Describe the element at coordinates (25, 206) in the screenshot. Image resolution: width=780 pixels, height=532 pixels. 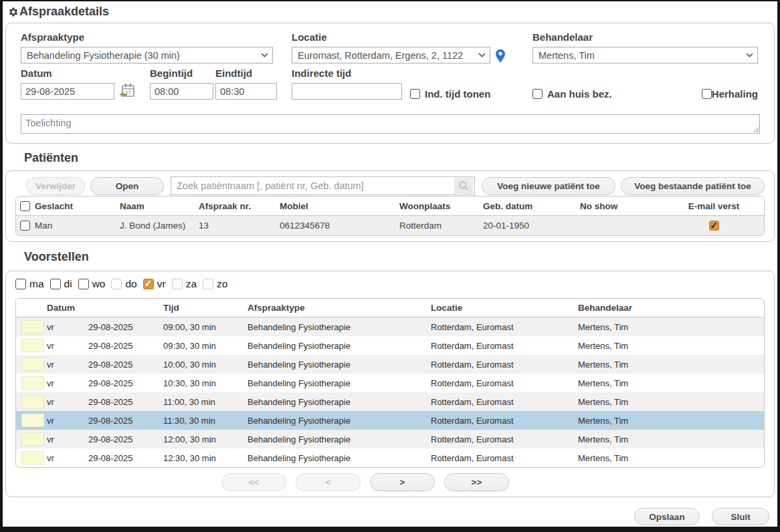
I see `select-all-checkbox` at that location.